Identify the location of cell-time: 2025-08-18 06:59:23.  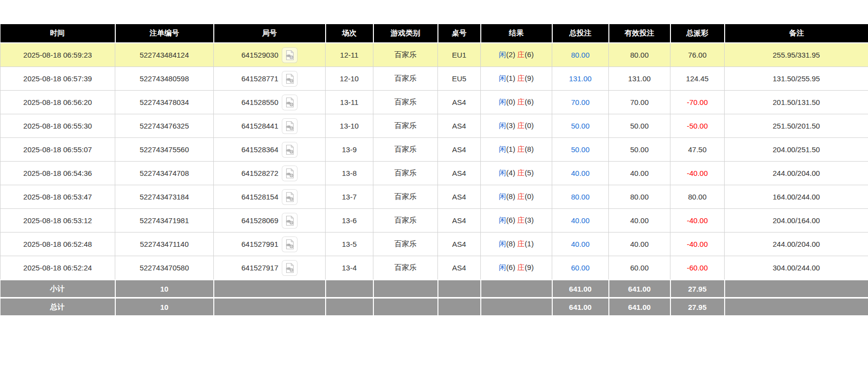
(58, 55).